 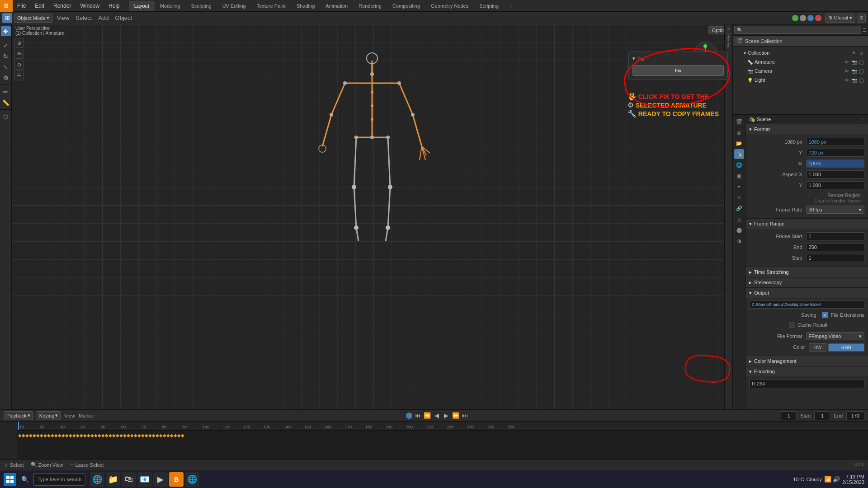 What do you see at coordinates (807, 384) in the screenshot?
I see `encoding-content: H.264` at bounding box center [807, 384].